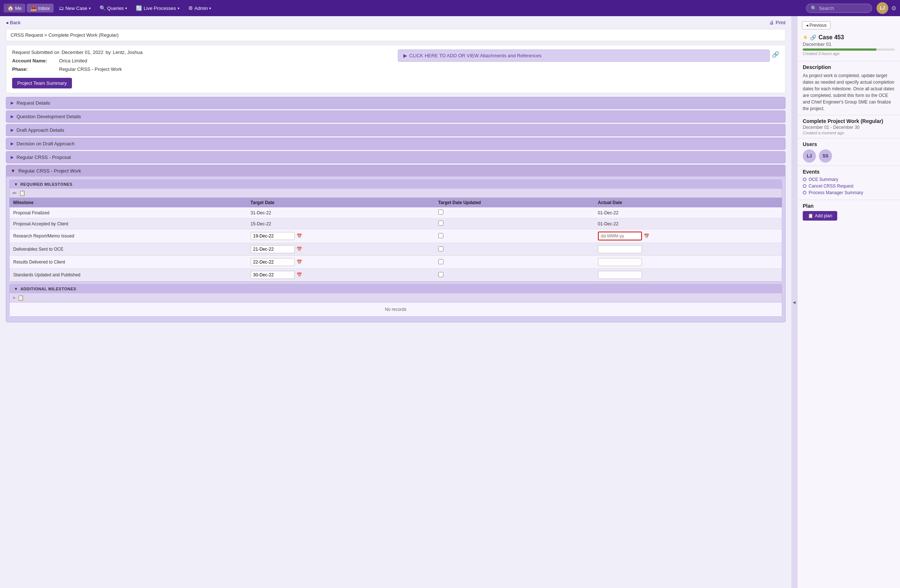 Image resolution: width=900 pixels, height=588 pixels. What do you see at coordinates (849, 193) in the screenshot?
I see `event-item-process-manager: Process Manager Summary` at bounding box center [849, 193].